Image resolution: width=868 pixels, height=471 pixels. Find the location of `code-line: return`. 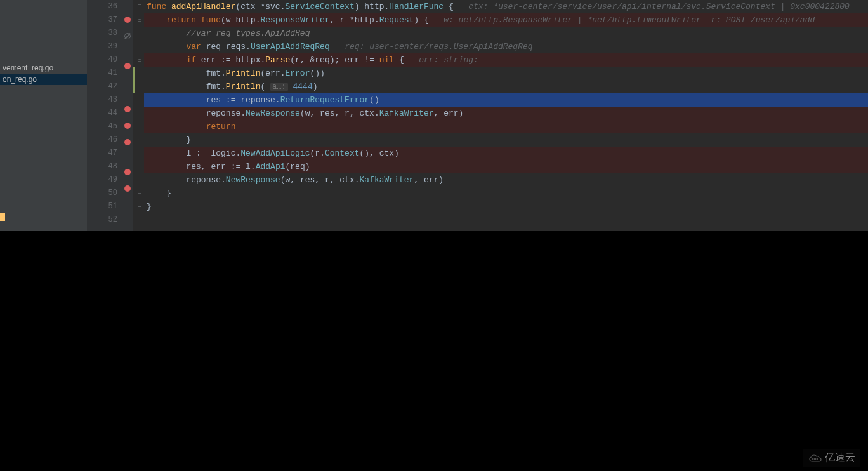

code-line: return is located at coordinates (506, 127).